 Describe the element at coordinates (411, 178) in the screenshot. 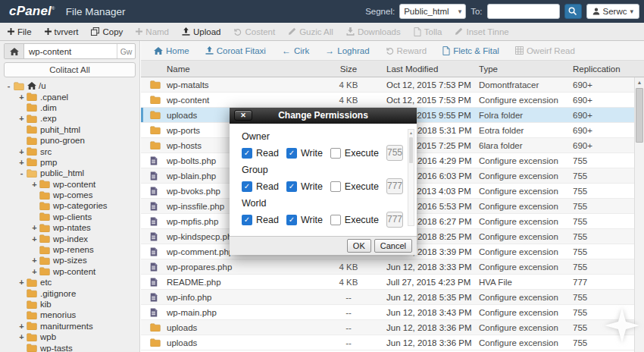

I see `dialog-scrollbar: ▲` at that location.